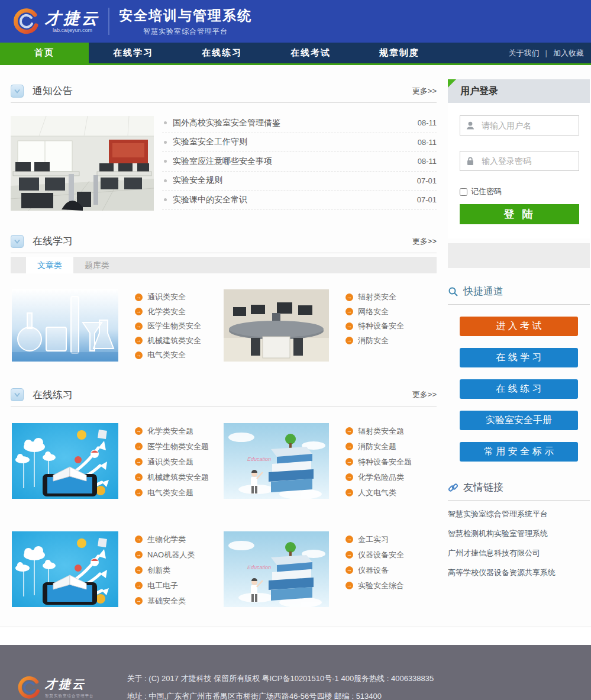 This screenshot has width=591, height=700. Describe the element at coordinates (389, 297) in the screenshot. I see `category-link: →辐射类安全` at that location.